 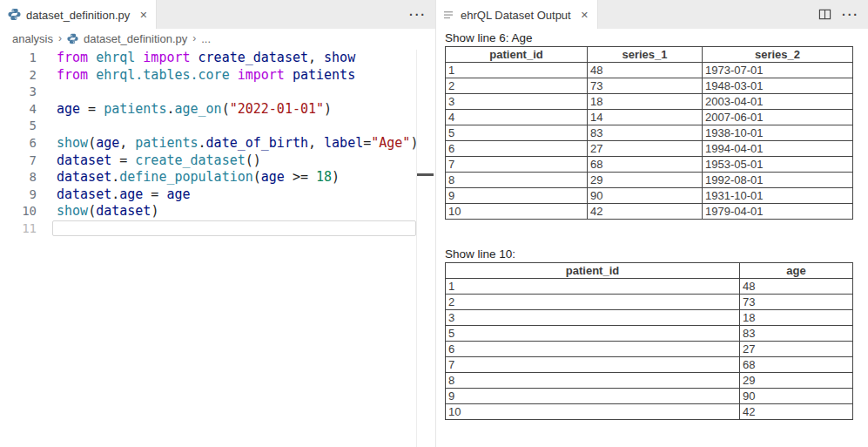 I want to click on breadcrumb: analysis › dataset_definition.py › ..., so click(x=218, y=38).